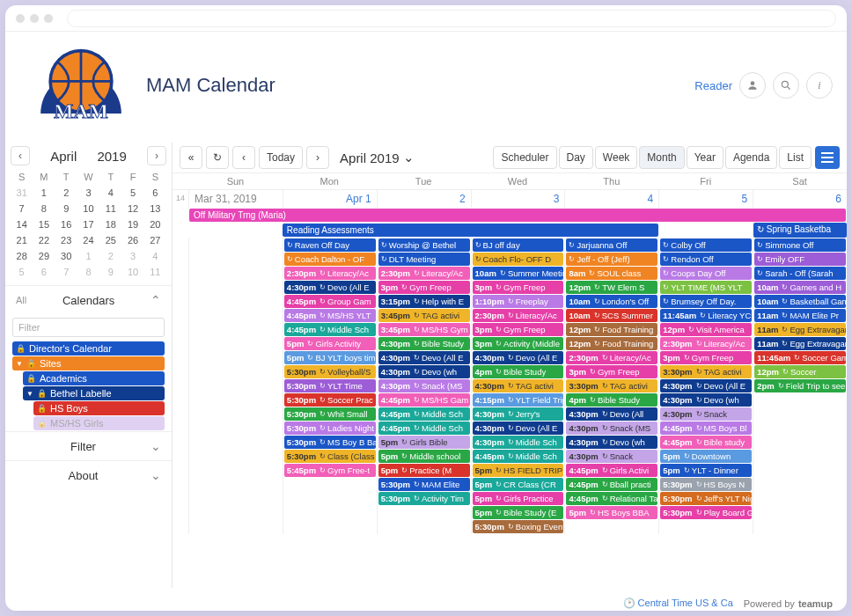  What do you see at coordinates (330, 245) in the screenshot?
I see `event: ↻ Raven Off Day` at bounding box center [330, 245].